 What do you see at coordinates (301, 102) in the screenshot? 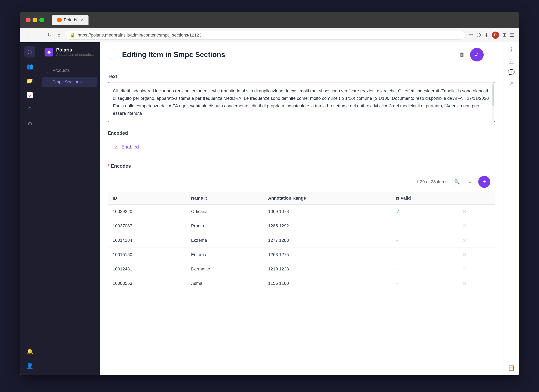
I see `text-area-content: Gli effetti indesiderati includono reazi…` at bounding box center [301, 102].